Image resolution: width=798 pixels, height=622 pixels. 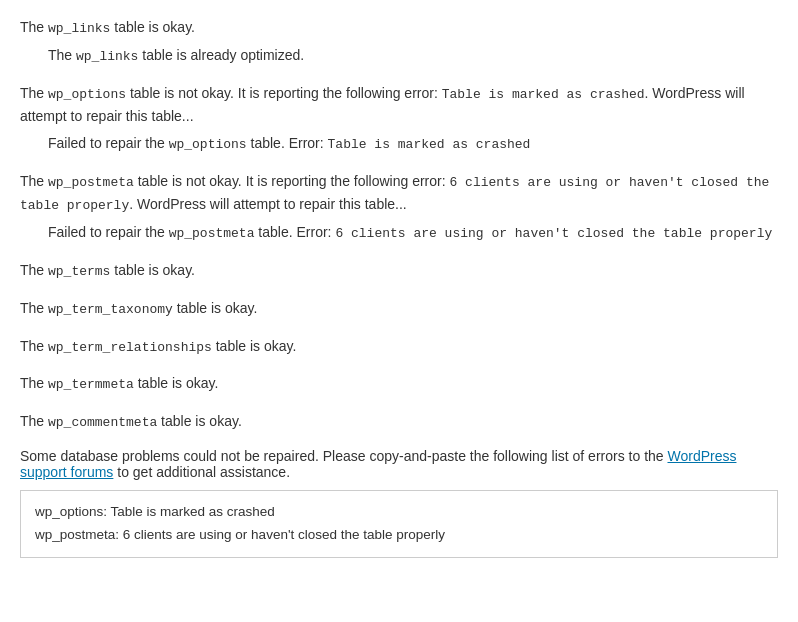 What do you see at coordinates (399, 512) in the screenshot?
I see `error-list-item-1: wp_options: Table is marked as crashed` at bounding box center [399, 512].